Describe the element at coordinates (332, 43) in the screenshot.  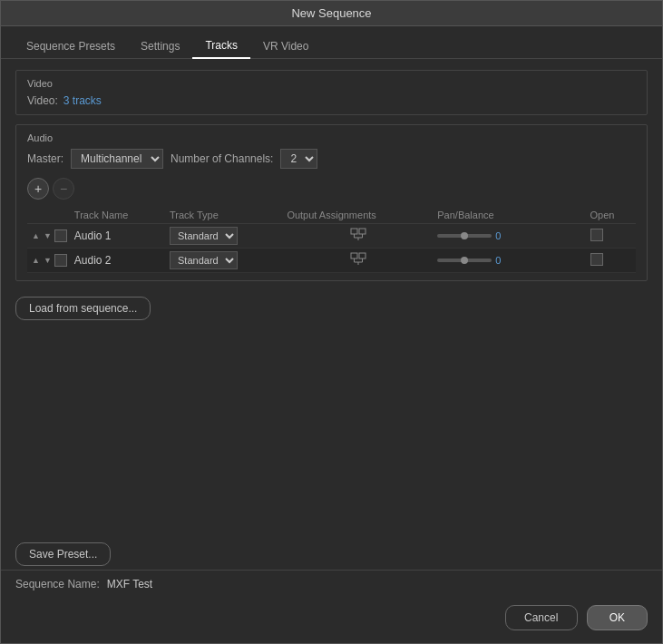
I see `tab-bar: Sequence Presets Settings Tracks VR Vide…` at that location.